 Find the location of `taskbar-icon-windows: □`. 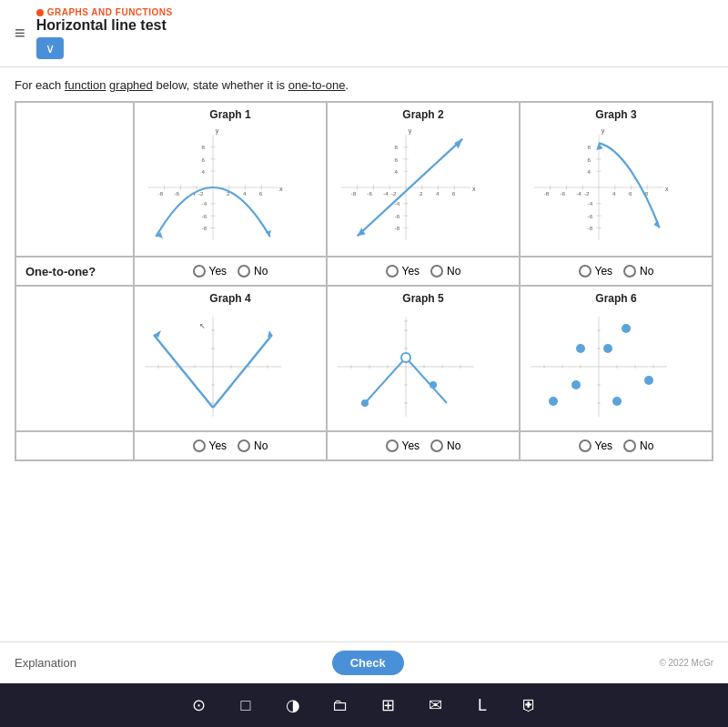

taskbar-icon-windows: □ is located at coordinates (246, 705).